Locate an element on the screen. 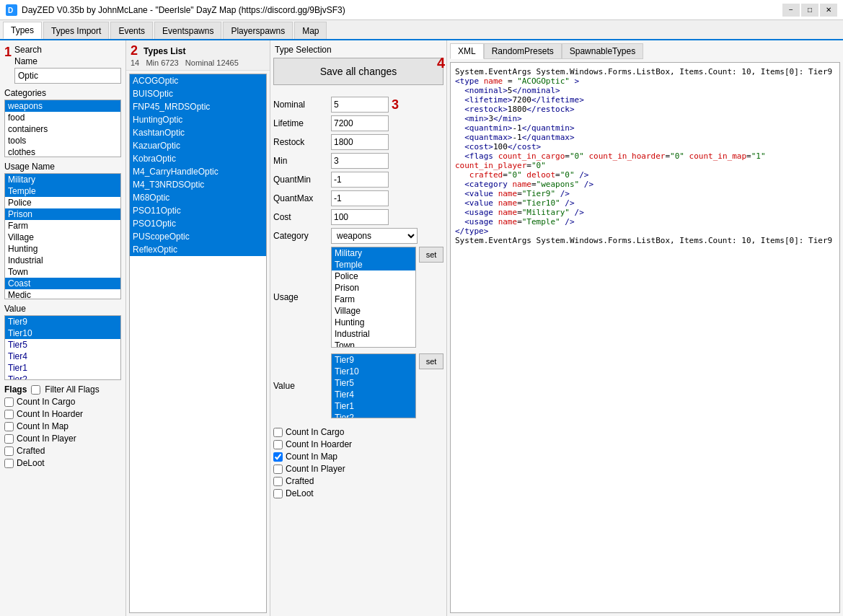 The width and height of the screenshot is (843, 616). type-item-fnp45mrdso: FNP45_MRDSOptic is located at coordinates (198, 107).